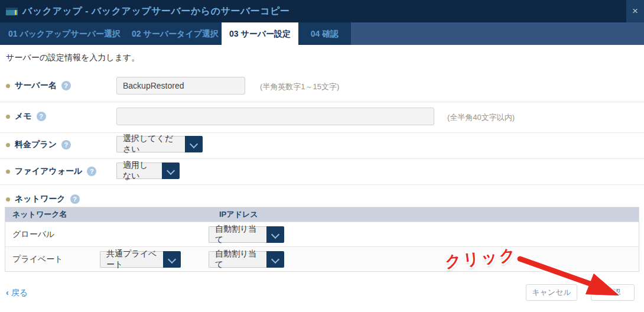 This screenshot has width=644, height=312. I want to click on tab-02-server-type-select: 02 サーバータイプ選択, so click(175, 34).